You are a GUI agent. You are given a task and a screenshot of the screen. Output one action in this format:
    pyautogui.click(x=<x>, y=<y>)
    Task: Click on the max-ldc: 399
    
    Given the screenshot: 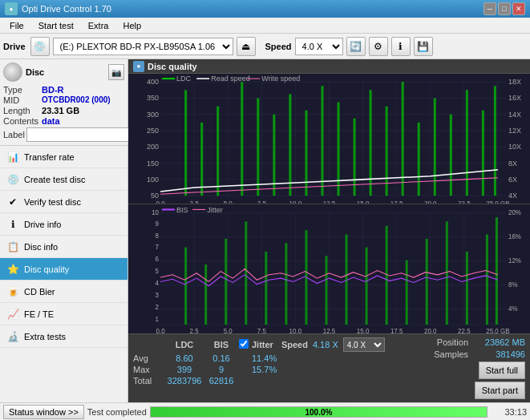 What is the action you would take?
    pyautogui.click(x=184, y=370)
    